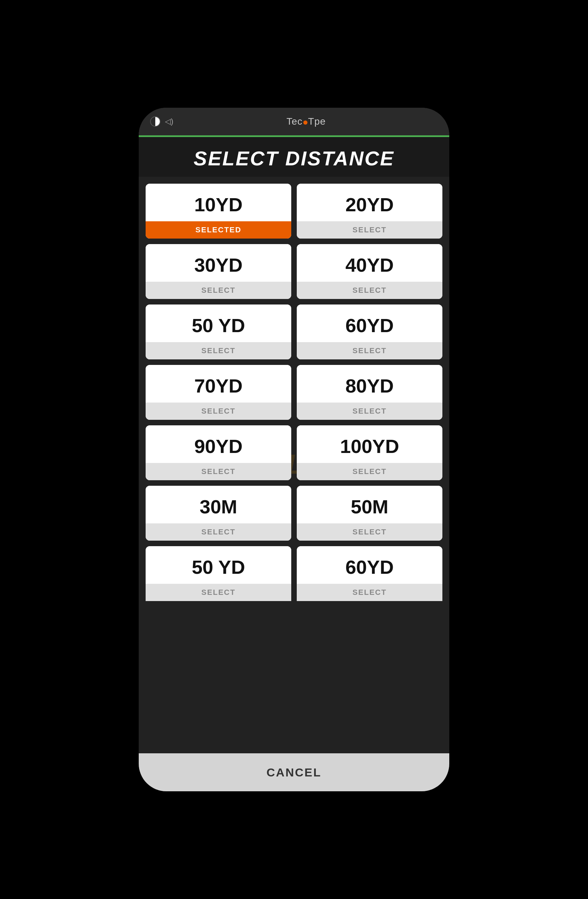 This screenshot has width=588, height=899. I want to click on app-name-bar: TecTpe, so click(306, 122).